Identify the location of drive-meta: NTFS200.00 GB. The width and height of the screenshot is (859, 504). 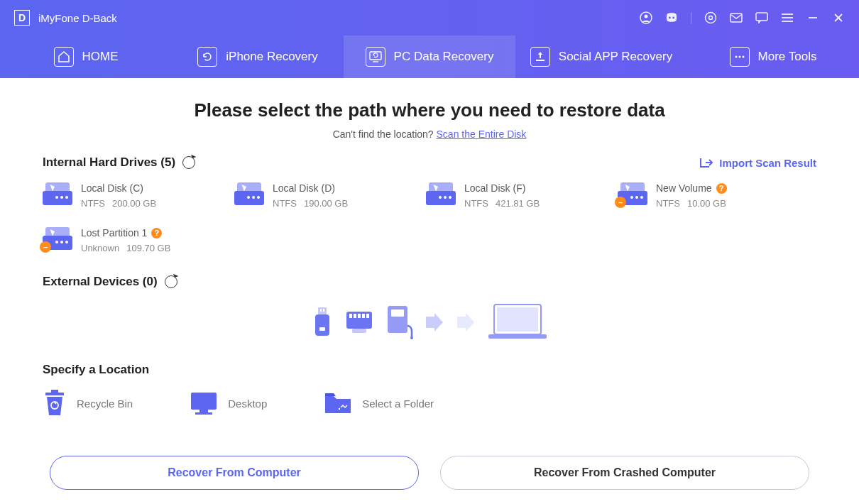
(119, 203).